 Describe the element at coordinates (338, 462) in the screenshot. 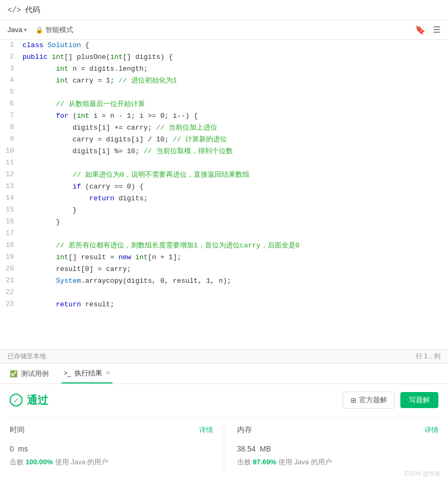

I see `mem-beat: 击败 97.69% 使用 Java 的用户` at that location.